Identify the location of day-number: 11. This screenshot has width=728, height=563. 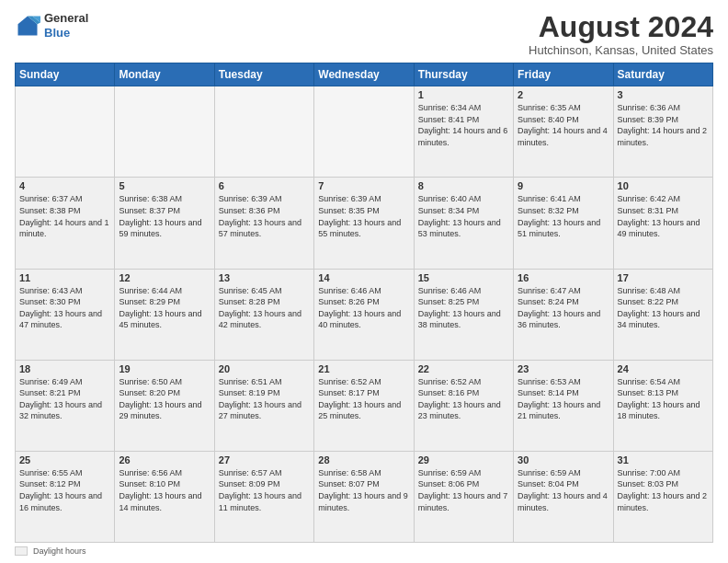
(64, 278).